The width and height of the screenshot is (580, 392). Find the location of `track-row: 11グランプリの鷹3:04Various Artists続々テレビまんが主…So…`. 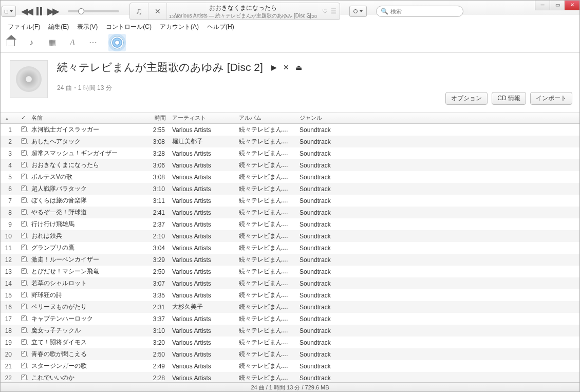

track-row: 11グランプリの鷹3:04Various Artists続々テレビまんが主…So… is located at coordinates (290, 248).